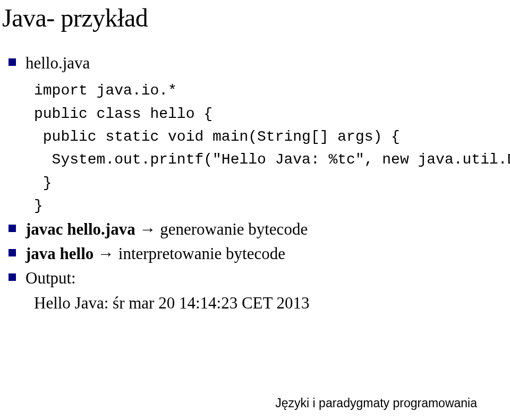  What do you see at coordinates (51, 278) in the screenshot?
I see `bullet-text: Output:` at bounding box center [51, 278].